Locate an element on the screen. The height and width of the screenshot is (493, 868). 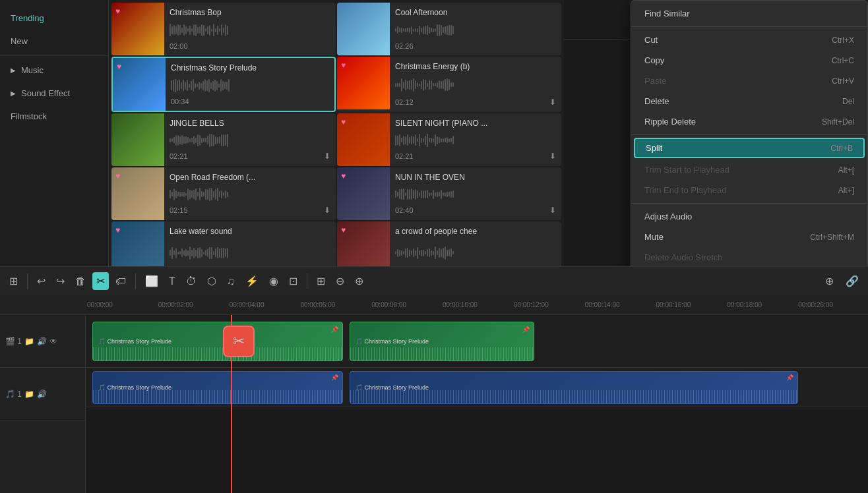
media-footer: 02:15 ⬇ is located at coordinates (250, 210).